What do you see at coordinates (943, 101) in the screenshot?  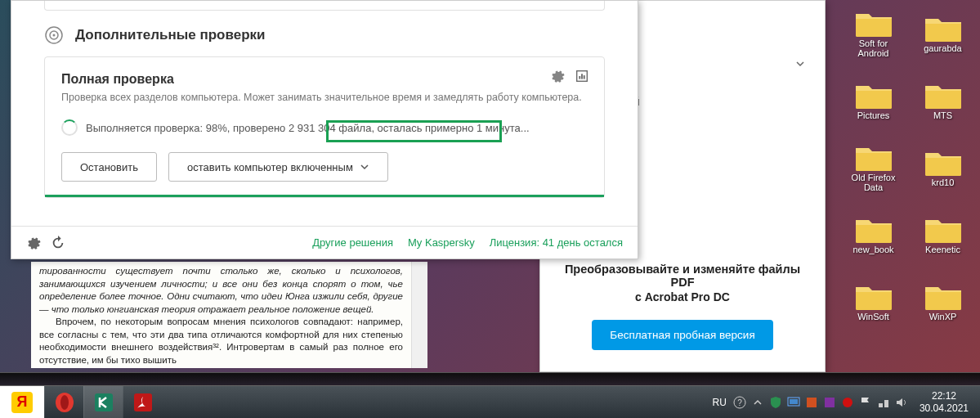 I see `desktop-icon: MTS` at bounding box center [943, 101].